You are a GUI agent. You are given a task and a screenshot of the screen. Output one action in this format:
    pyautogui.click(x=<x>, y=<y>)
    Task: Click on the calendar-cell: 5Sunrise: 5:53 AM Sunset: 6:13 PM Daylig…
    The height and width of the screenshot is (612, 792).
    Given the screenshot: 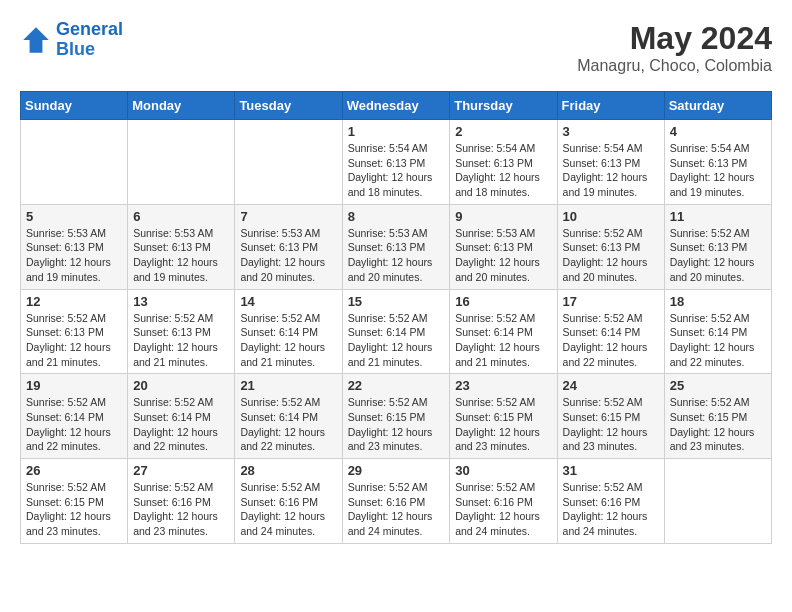 What is the action you would take?
    pyautogui.click(x=74, y=246)
    